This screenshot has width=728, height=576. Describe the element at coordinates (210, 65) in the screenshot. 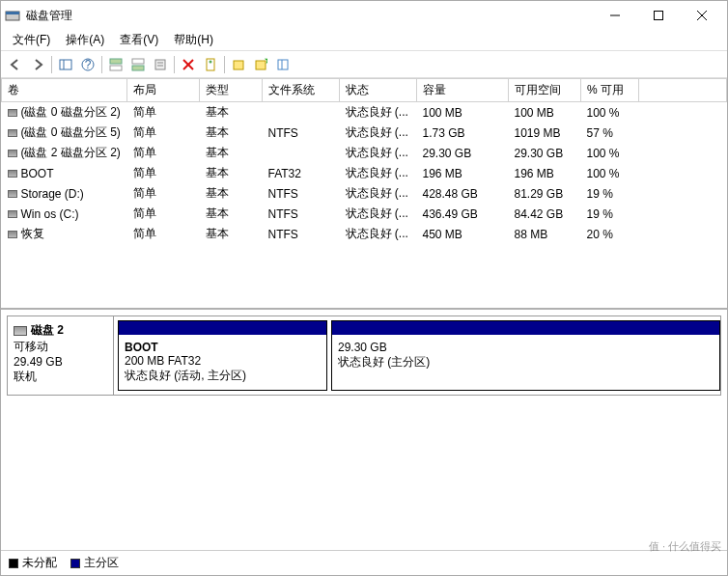

I see `properties-button` at that location.